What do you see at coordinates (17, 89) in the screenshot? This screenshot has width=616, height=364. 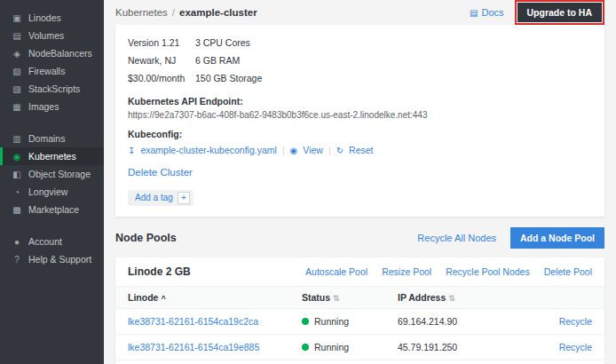 I see `stackscripts-icon: ▨` at bounding box center [17, 89].